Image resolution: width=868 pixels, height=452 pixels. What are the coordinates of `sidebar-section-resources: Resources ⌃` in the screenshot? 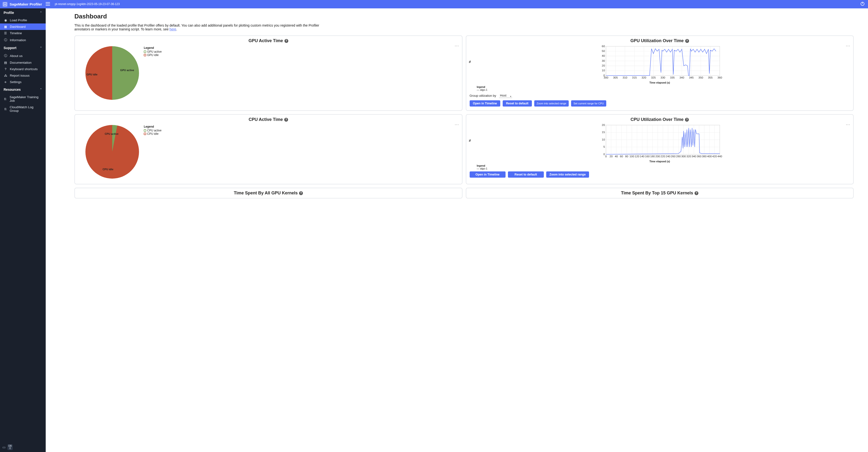 It's located at (23, 90).